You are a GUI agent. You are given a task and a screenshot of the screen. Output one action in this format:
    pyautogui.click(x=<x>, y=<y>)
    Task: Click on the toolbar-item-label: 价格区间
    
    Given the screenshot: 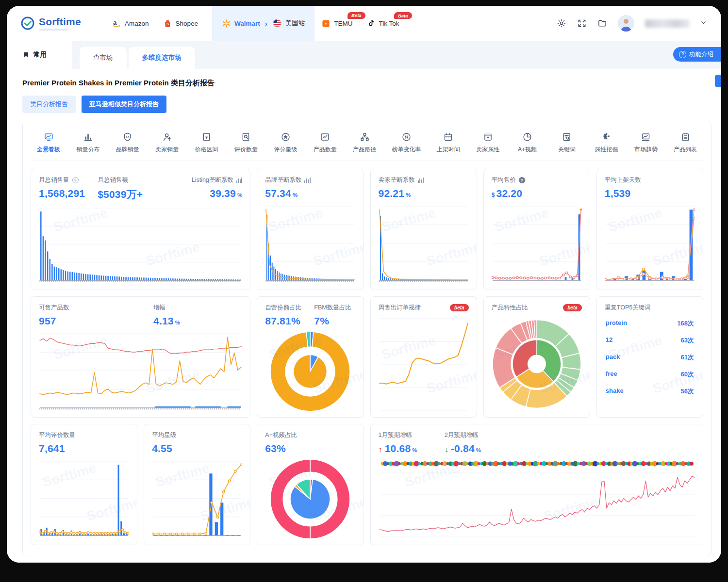 What is the action you would take?
    pyautogui.click(x=207, y=149)
    